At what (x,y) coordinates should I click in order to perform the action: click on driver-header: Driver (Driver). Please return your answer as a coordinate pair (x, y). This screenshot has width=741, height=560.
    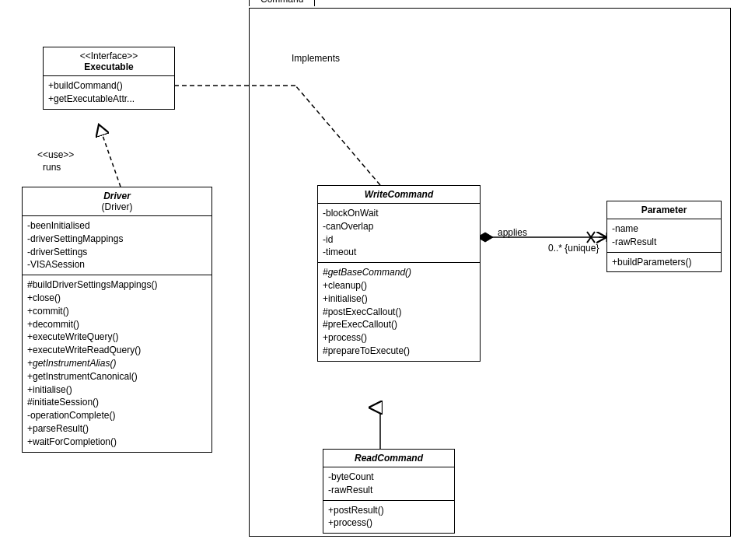
    Looking at the image, I should click on (117, 202).